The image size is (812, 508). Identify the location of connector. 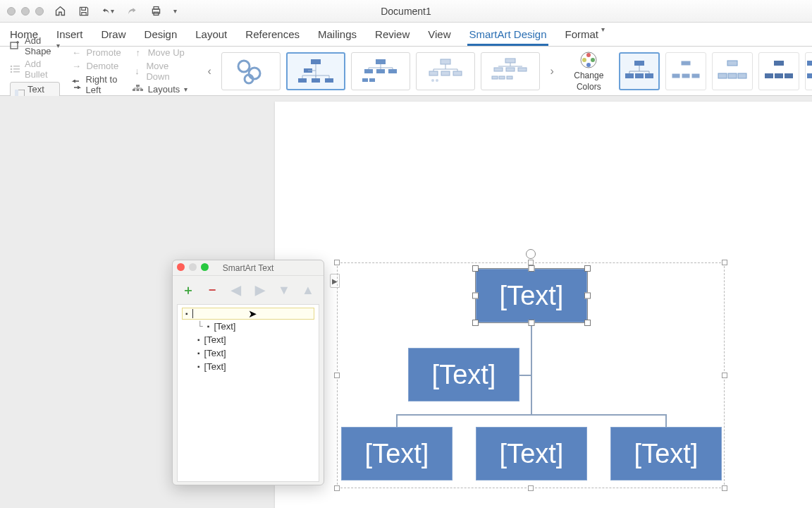
(397, 421).